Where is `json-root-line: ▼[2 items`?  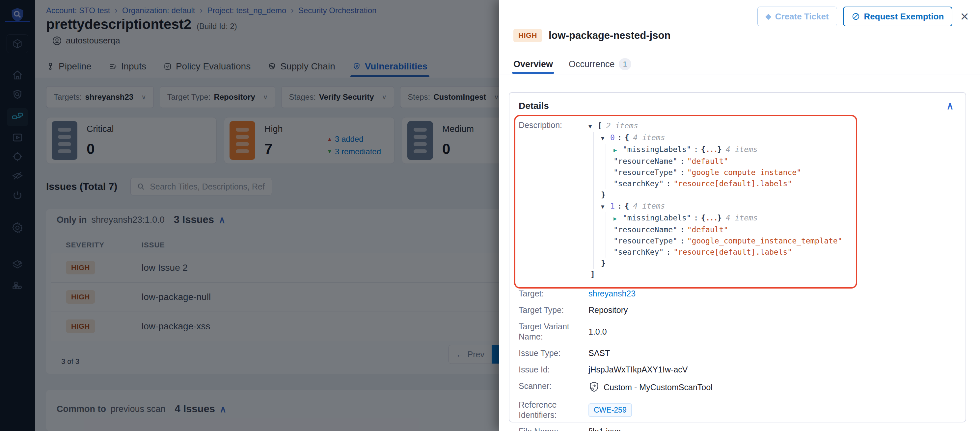 json-root-line: ▼[2 items is located at coordinates (715, 126).